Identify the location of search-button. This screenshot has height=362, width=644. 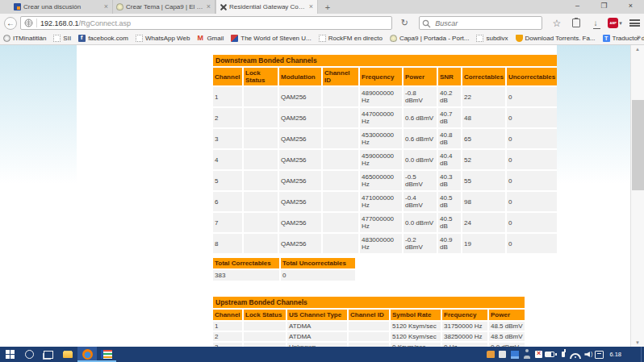
(29, 355).